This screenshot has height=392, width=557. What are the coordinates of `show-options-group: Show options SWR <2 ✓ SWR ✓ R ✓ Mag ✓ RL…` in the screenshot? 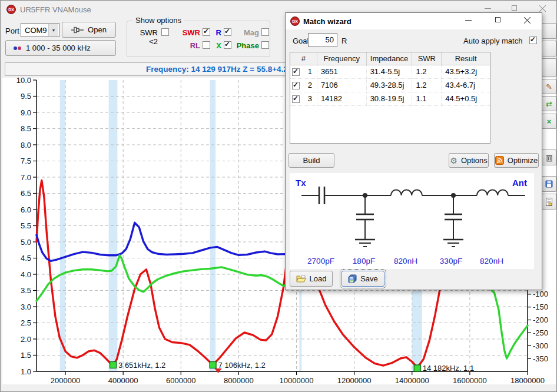 It's located at (198, 39).